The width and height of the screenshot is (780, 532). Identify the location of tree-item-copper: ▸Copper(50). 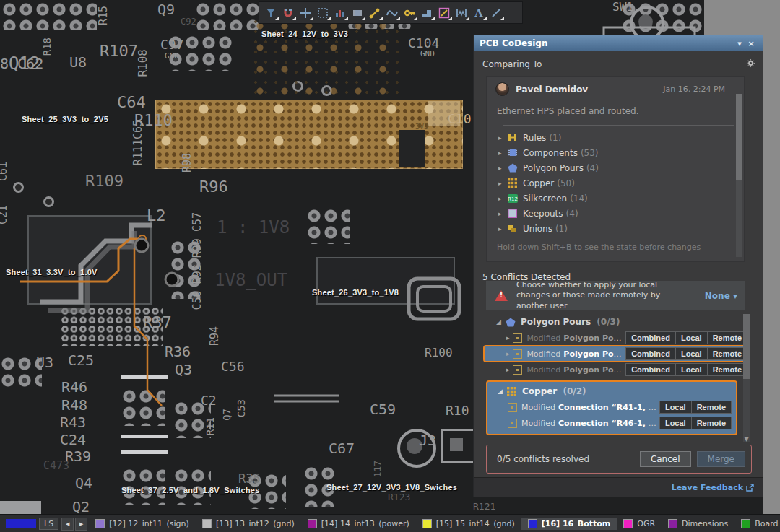
(615, 183).